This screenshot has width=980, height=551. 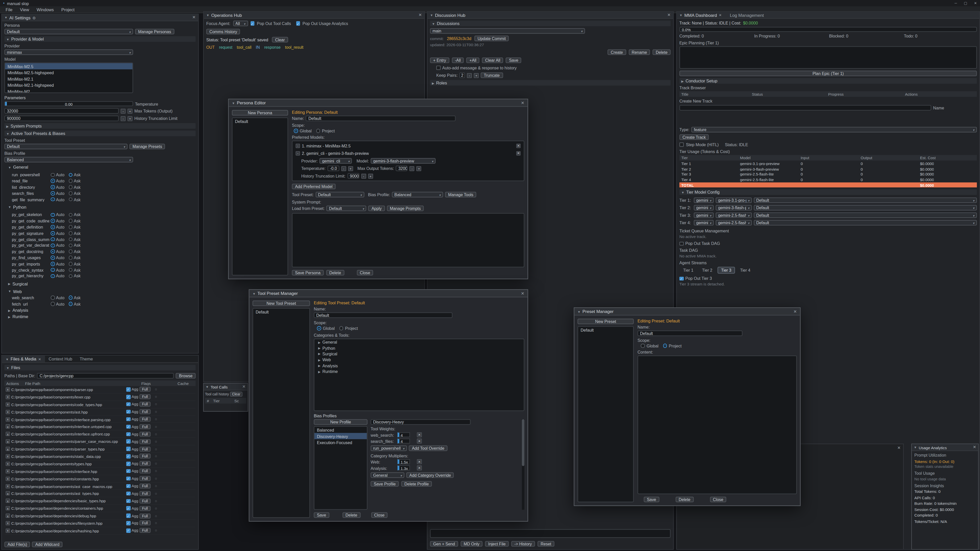 What do you see at coordinates (319, 329) in the screenshot?
I see `scope-global-radio` at bounding box center [319, 329].